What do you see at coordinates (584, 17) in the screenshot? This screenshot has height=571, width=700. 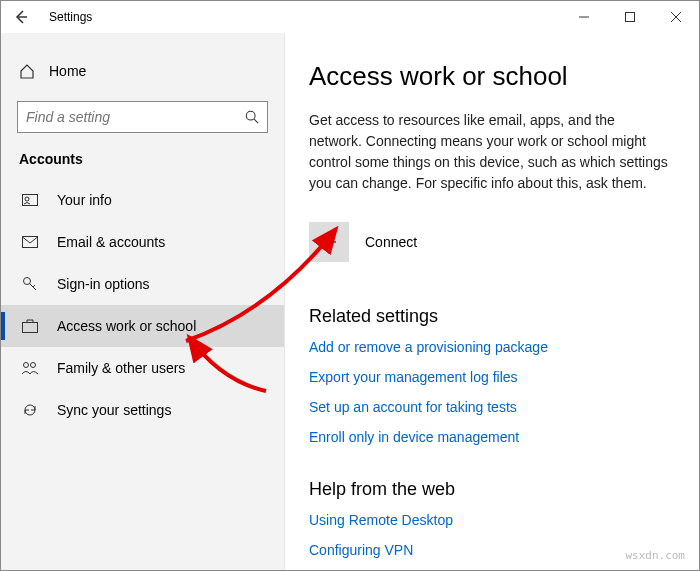 I see `minimize-button` at bounding box center [584, 17].